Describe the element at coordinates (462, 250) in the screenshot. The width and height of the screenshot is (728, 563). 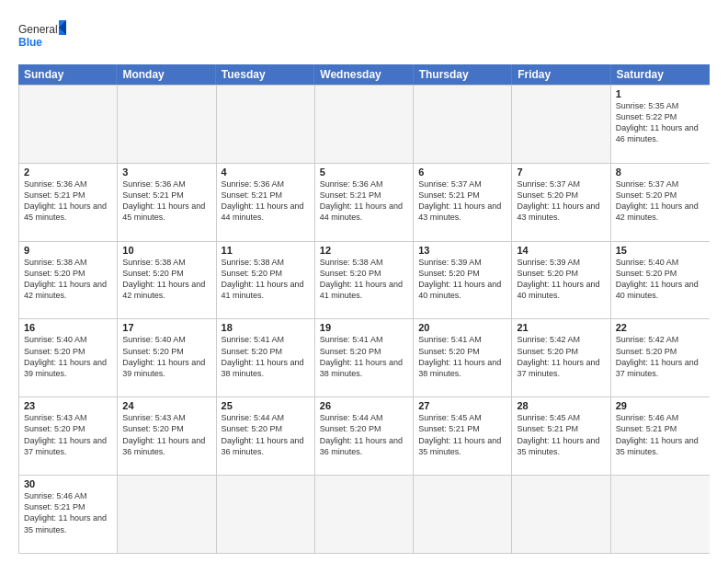
I see `day-number: 13` at that location.